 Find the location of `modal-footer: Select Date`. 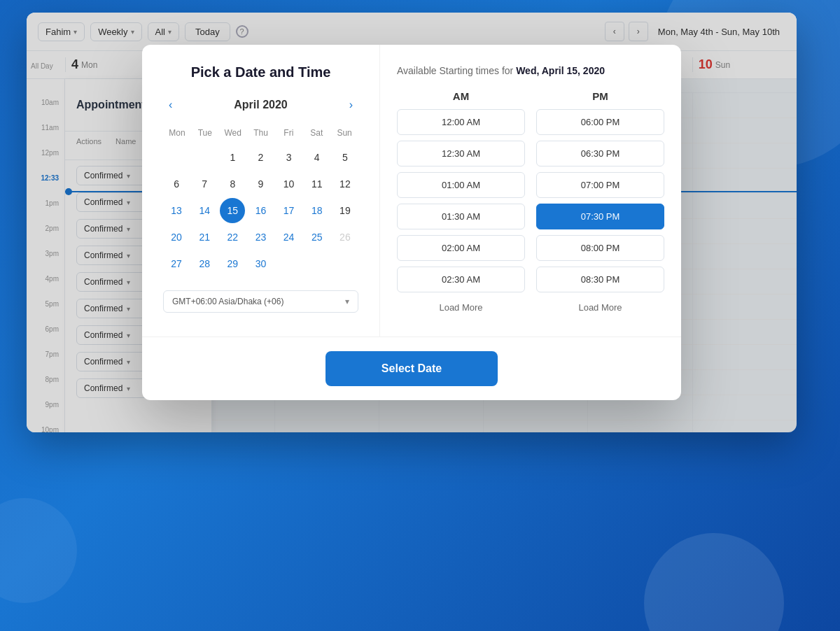

modal-footer: Select Date is located at coordinates (412, 368).